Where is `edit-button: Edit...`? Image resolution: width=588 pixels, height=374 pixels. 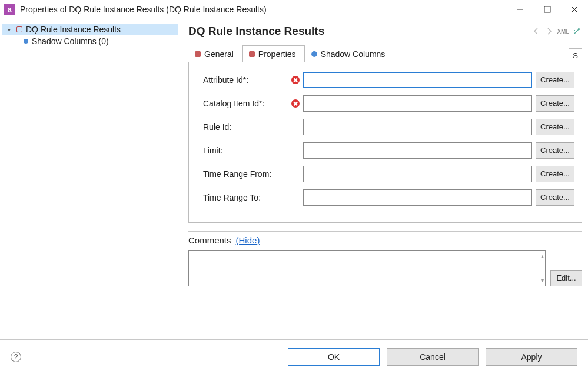
edit-button: Edit... is located at coordinates (566, 278).